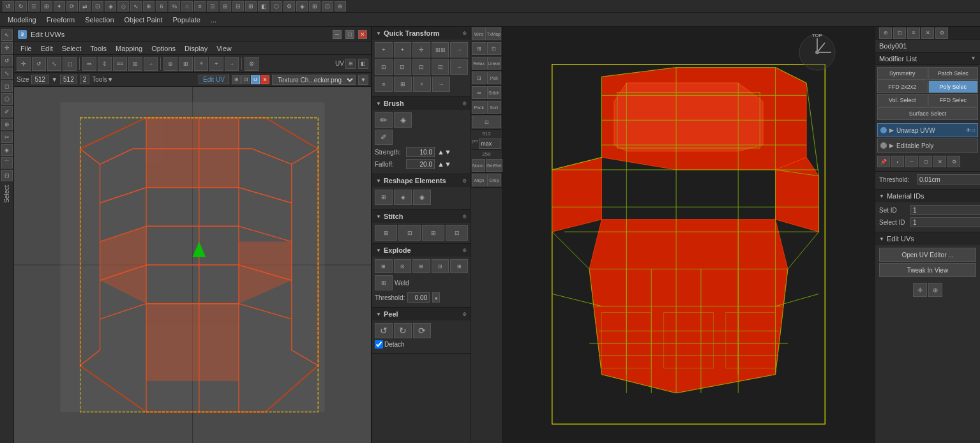 This screenshot has width=980, height=443. Describe the element at coordinates (403, 120) in the screenshot. I see `brush-cube-btn: ◈` at that location.